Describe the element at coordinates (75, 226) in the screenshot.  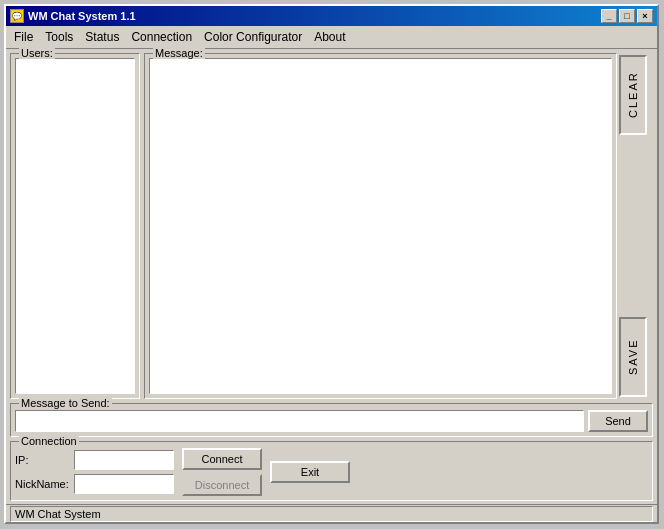
I see `users-listbox` at that location.